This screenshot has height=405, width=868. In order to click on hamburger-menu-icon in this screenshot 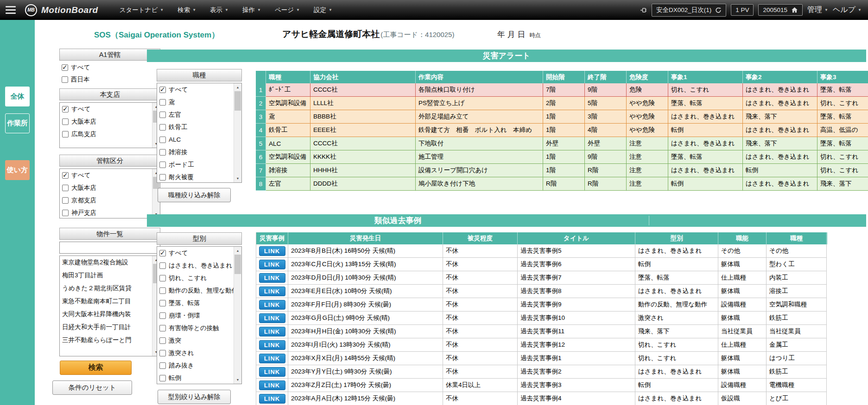, I will do `click(11, 10)`.